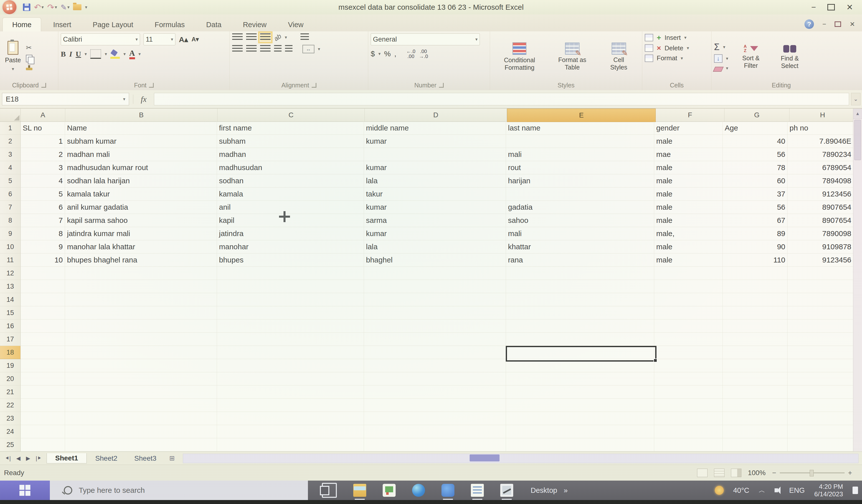  Describe the element at coordinates (820, 445) in the screenshot. I see `cell-H25` at that location.